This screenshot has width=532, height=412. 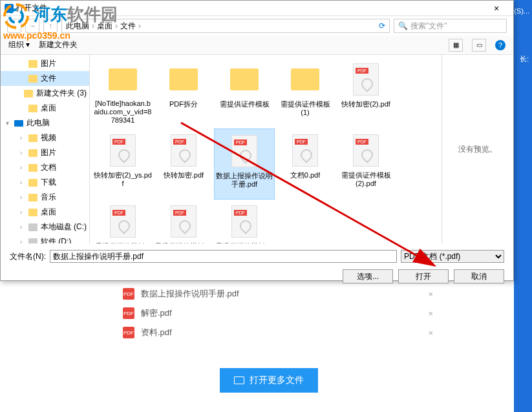 I want to click on sidebar-item: 新建文件夹 (3), so click(x=45, y=93).